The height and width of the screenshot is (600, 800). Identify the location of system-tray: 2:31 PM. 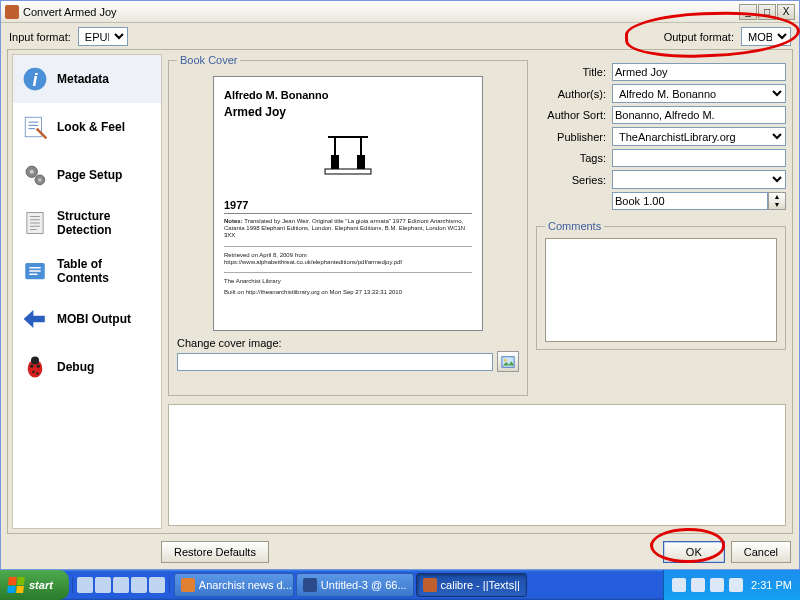
(732, 585).